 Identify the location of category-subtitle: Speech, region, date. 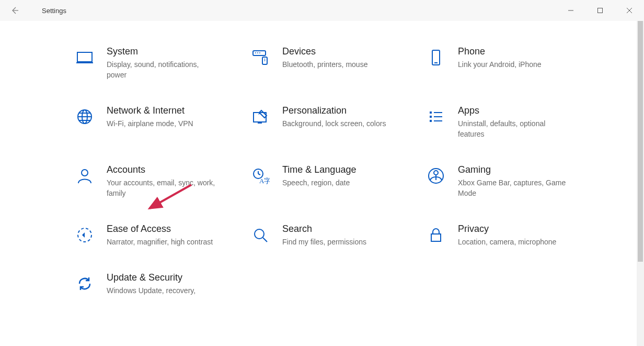
(319, 183).